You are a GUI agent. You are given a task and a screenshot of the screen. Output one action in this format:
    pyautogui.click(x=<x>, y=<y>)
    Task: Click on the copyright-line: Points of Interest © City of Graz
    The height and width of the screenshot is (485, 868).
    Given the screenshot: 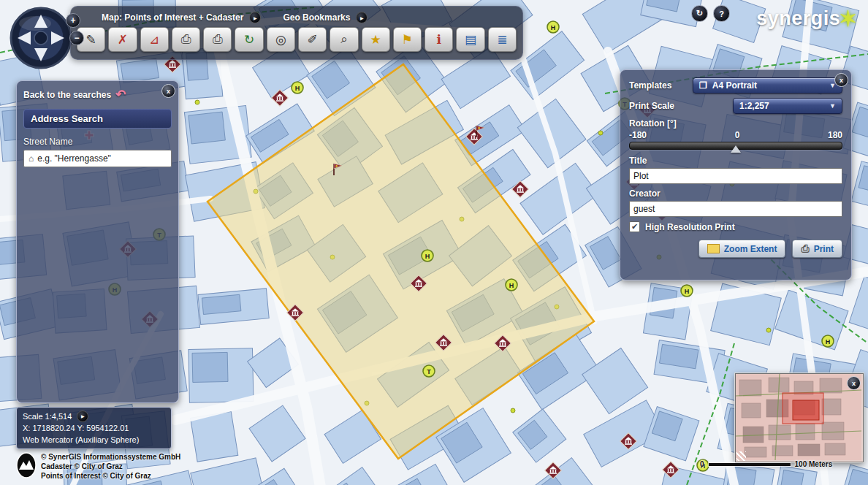 What is the action you would take?
    pyautogui.click(x=111, y=476)
    